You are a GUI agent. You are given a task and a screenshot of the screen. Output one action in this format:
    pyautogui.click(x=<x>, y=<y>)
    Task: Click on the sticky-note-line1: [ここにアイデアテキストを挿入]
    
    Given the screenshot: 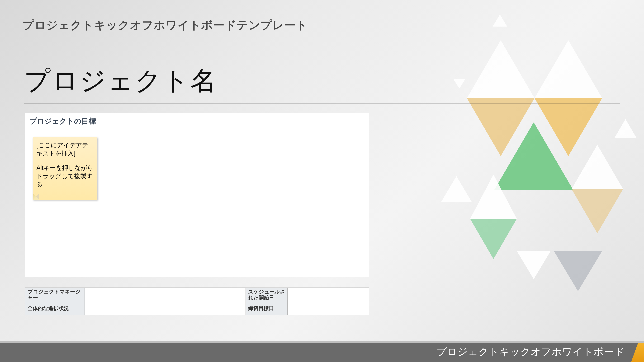 What is the action you would take?
    pyautogui.click(x=65, y=149)
    